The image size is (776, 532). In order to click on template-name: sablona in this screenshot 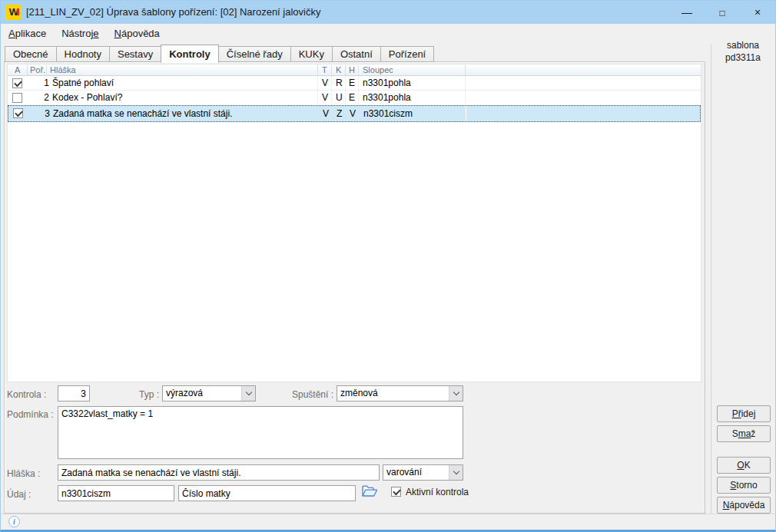, I will do `click(743, 45)`.